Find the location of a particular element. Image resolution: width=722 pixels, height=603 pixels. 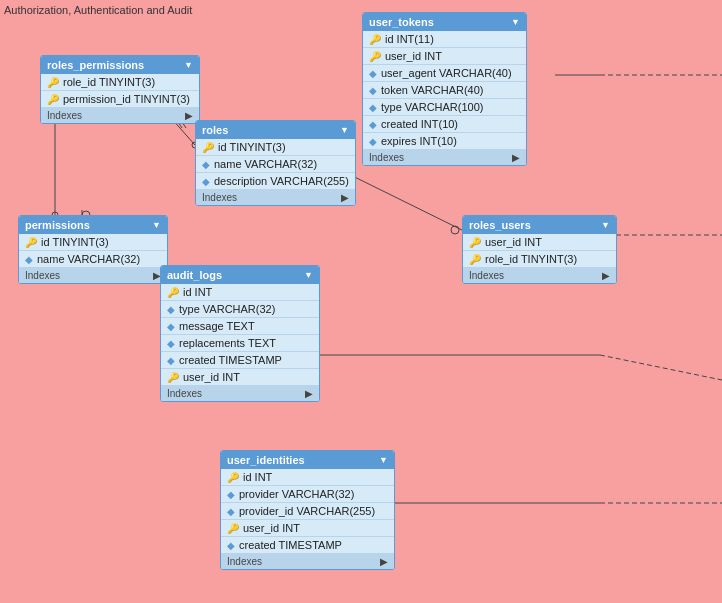

dropdown-arrow-user-tokens: ▼ is located at coordinates (516, 22).